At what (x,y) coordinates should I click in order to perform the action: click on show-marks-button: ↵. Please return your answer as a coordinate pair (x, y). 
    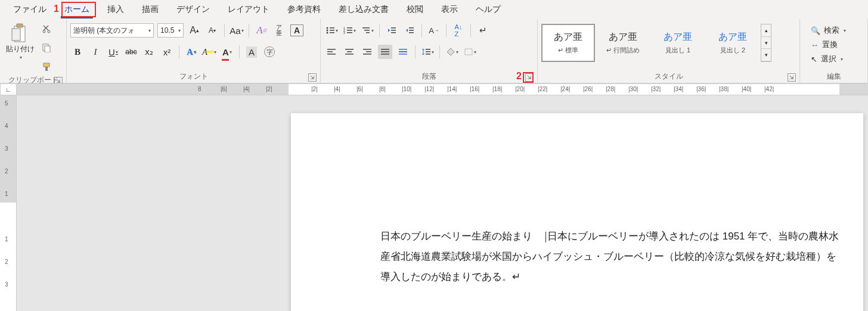
    Looking at the image, I should click on (483, 30).